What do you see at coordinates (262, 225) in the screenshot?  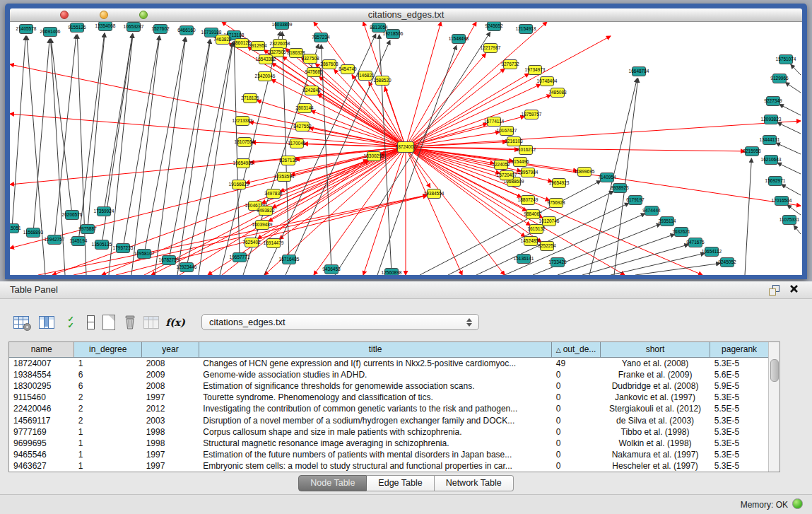 I see `graph-node: 16039489` at bounding box center [262, 225].